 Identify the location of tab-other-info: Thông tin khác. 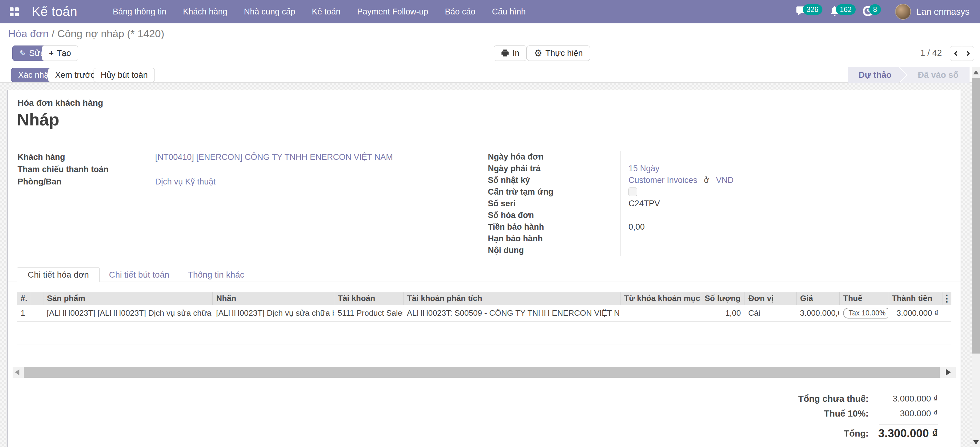
(216, 275).